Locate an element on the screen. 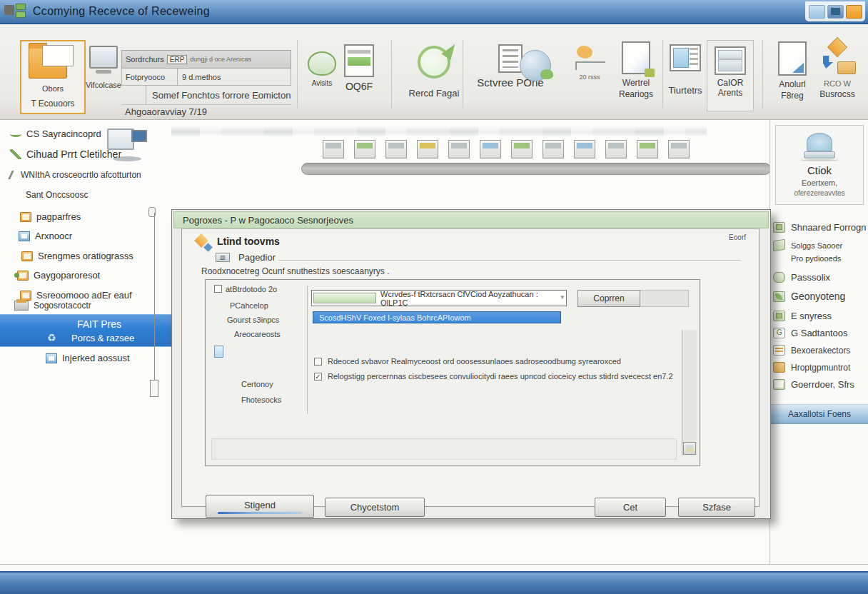 The width and height of the screenshot is (868, 594). field-hint: dungji d oce Arenicas is located at coordinates (221, 59).